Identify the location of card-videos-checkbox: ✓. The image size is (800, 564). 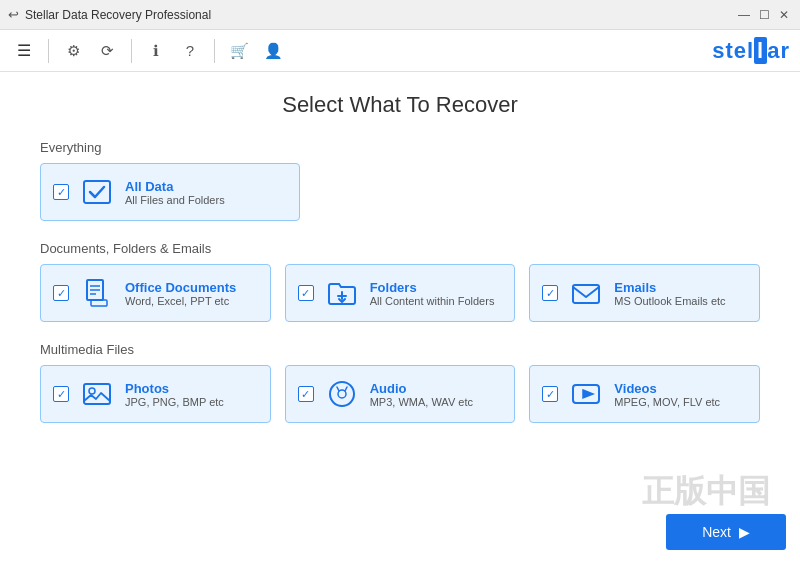
(550, 394).